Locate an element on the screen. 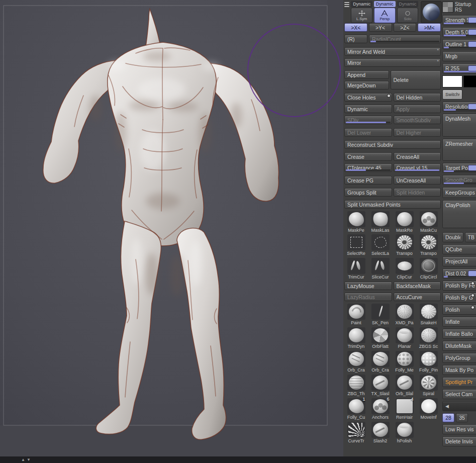 This screenshot has height=463, width=476. brush-tile-zbg-th: ZBG_Th is located at coordinates (356, 385).